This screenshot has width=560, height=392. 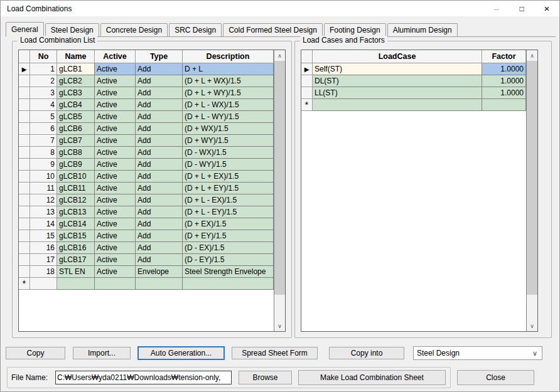 What do you see at coordinates (44, 225) in the screenshot?
I see `row-number: 14` at bounding box center [44, 225].